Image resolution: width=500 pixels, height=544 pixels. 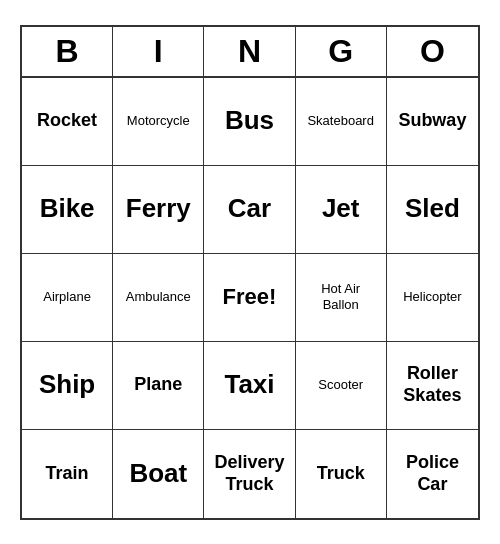 I want to click on bingo-cell: Airplane, so click(x=68, y=298).